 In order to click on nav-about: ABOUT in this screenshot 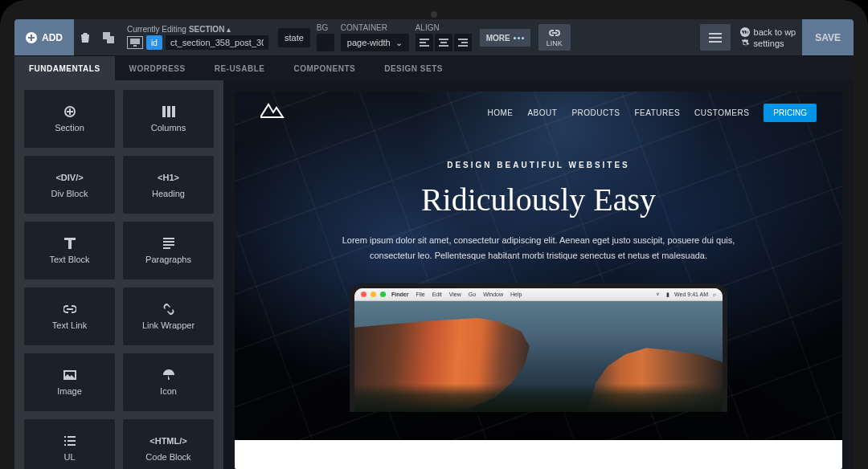, I will do `click(542, 112)`.